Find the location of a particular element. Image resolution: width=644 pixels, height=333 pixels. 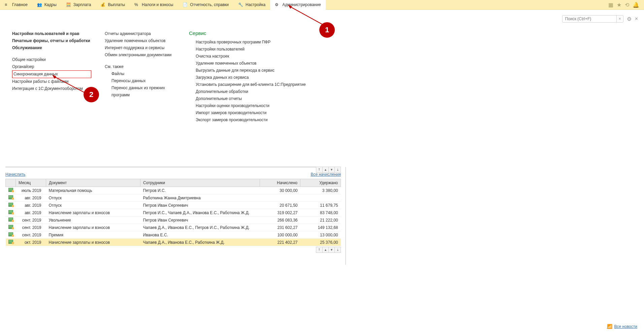

table-row: авг. 2019ОтпускРаботкина Жанна Дмитриевн… is located at coordinates (173, 198).